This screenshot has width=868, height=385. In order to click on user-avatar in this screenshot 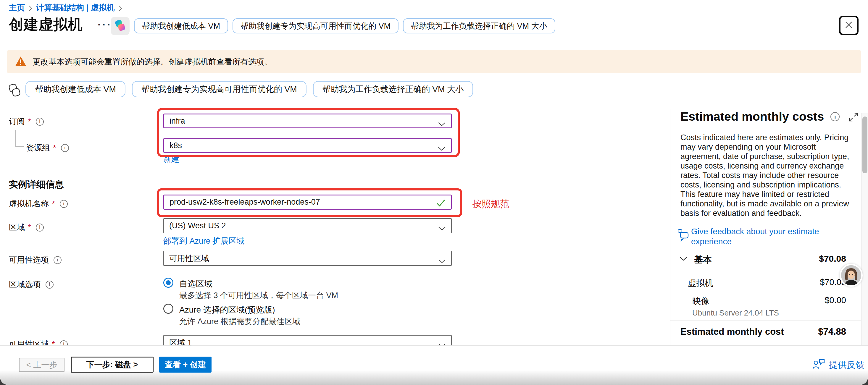, I will do `click(851, 276)`.